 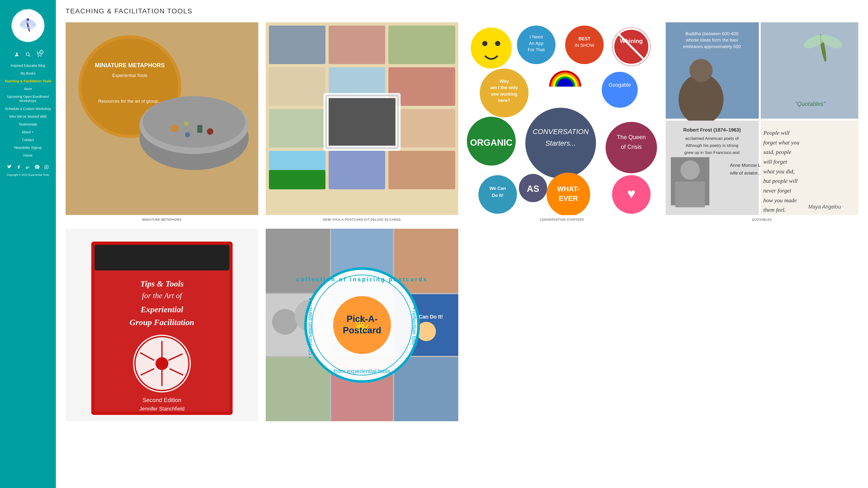 What do you see at coordinates (33, 132) in the screenshot?
I see `chevron-down-icon` at bounding box center [33, 132].